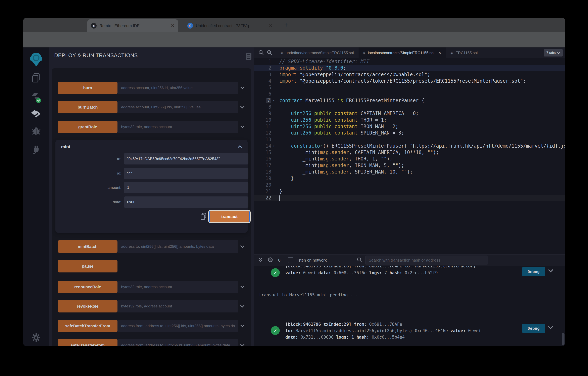 Image resolution: width=588 pixels, height=376 pixels. What do you see at coordinates (427, 260) in the screenshot?
I see `terminal-search-input` at bounding box center [427, 260].